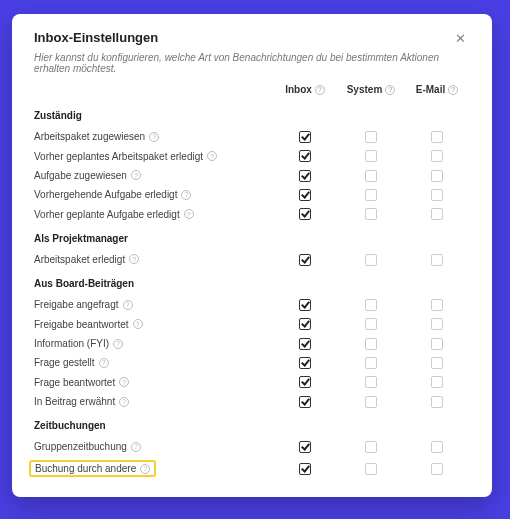 This screenshot has width=510, height=519. What do you see at coordinates (153, 402) in the screenshot?
I see `setting-label: In Beitrag erwähnt?` at bounding box center [153, 402].